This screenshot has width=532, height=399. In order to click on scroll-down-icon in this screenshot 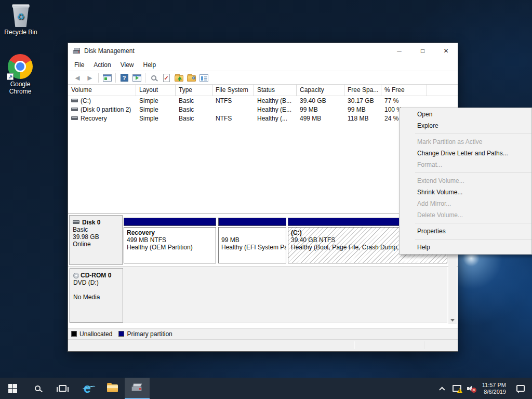, I will do `click(453, 320)`.